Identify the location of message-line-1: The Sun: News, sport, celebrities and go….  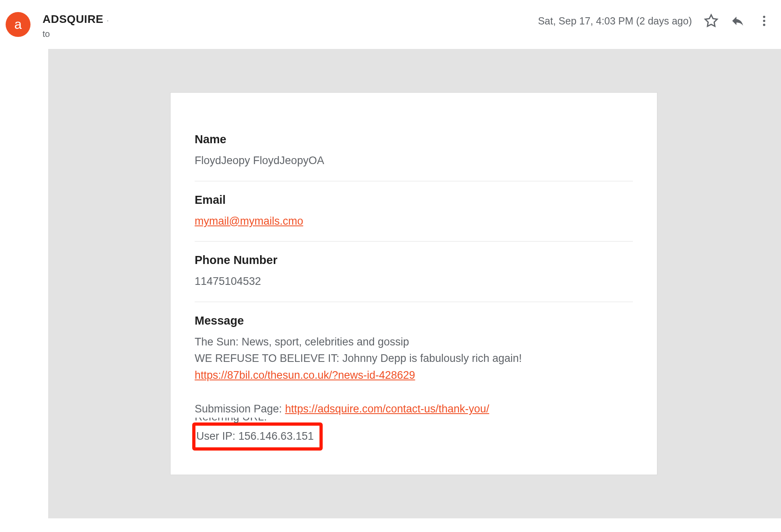
(414, 342).